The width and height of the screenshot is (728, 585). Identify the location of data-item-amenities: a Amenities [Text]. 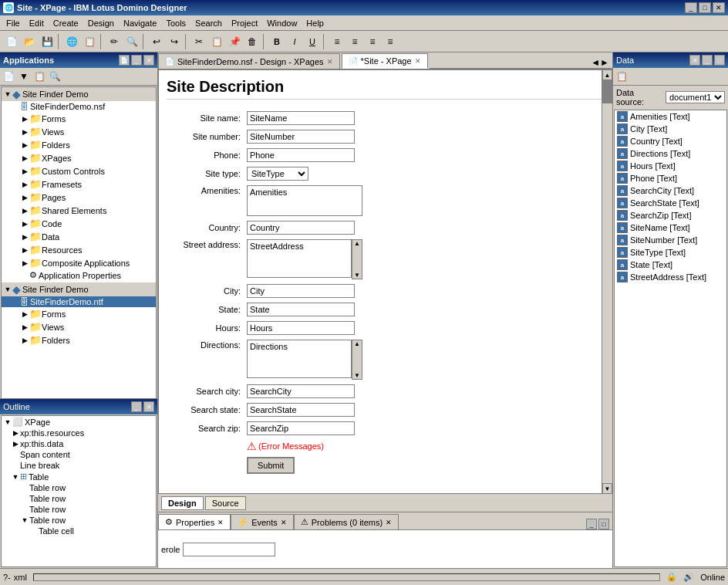
(671, 117).